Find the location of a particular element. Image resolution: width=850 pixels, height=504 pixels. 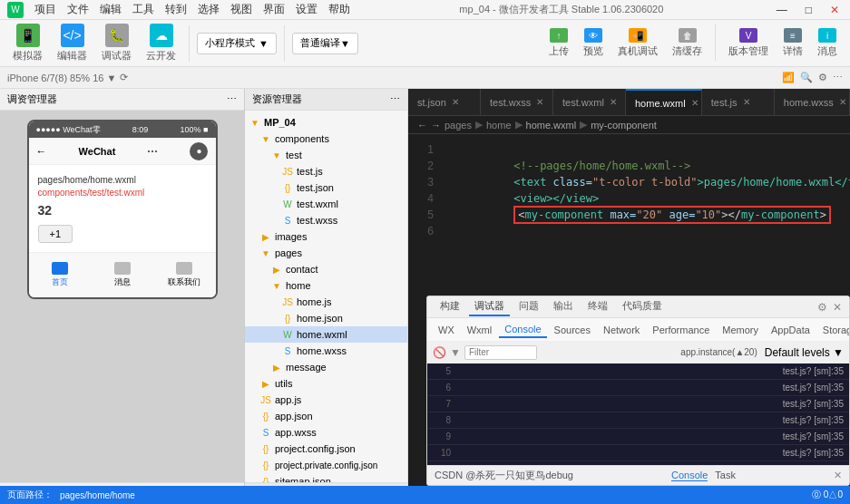

tree-root: ▼ MP_04 is located at coordinates (327, 122).